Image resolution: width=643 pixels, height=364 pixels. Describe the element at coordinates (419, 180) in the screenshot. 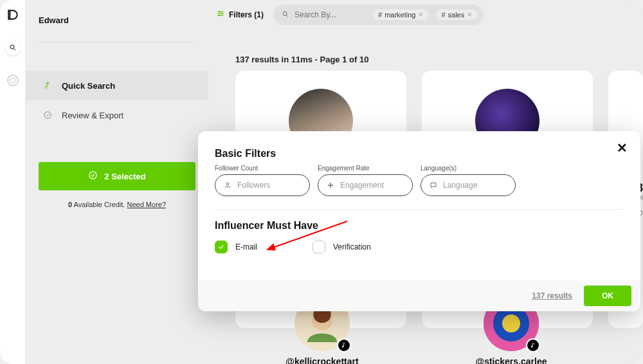

I see `filter-field-row: Follower Count Followers Engagement Rate…` at that location.